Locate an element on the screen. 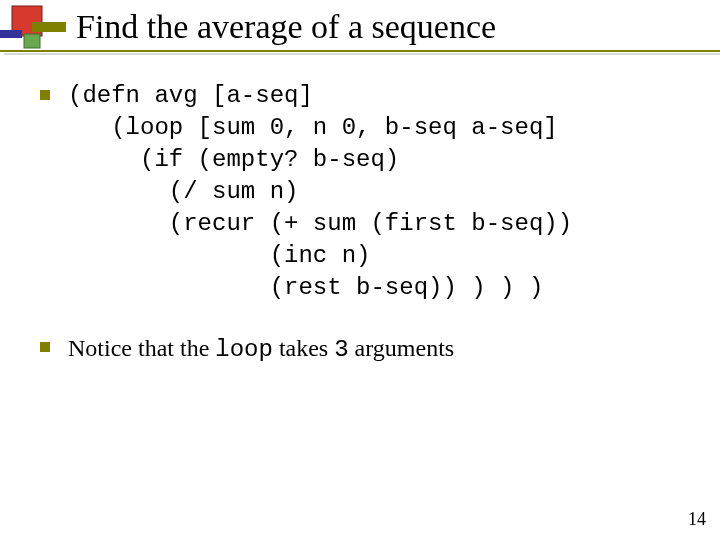 This screenshot has height=540, width=720. code-line-7: (rest b-seq)) ) ) ) is located at coordinates (306, 288).